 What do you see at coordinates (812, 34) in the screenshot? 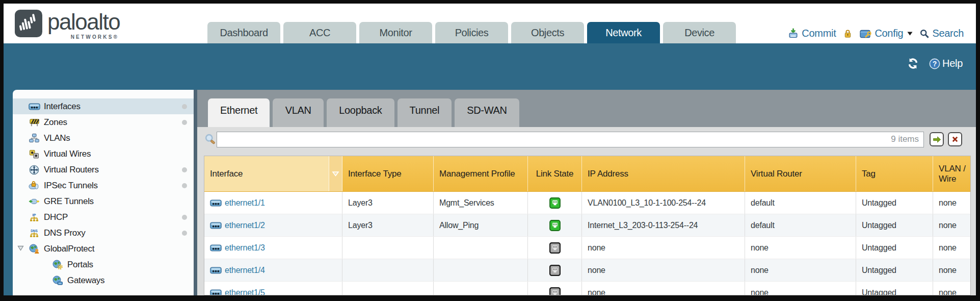
I see `commit-button: Commit` at bounding box center [812, 34].